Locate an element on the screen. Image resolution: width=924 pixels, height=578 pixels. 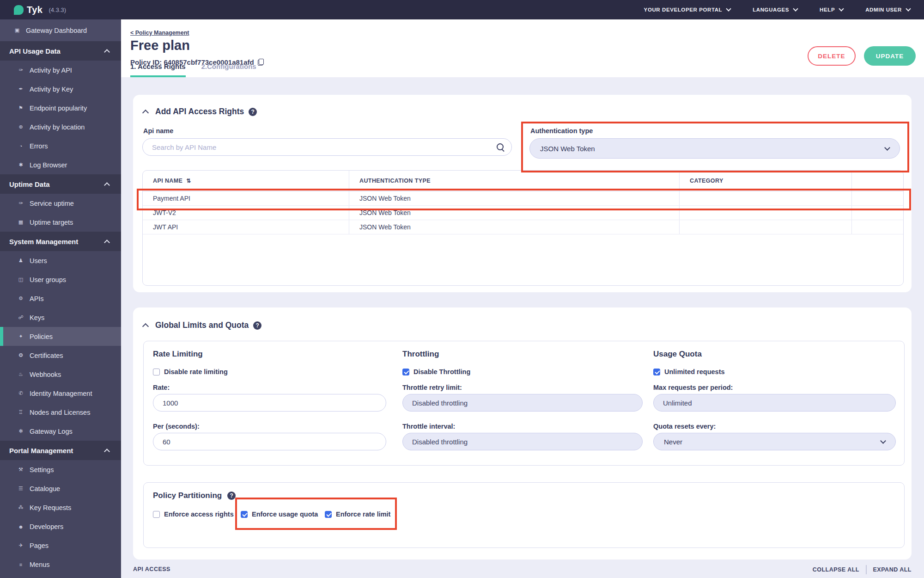
global-limits-section-header: Global Limits and Quota ? is located at coordinates (202, 326).